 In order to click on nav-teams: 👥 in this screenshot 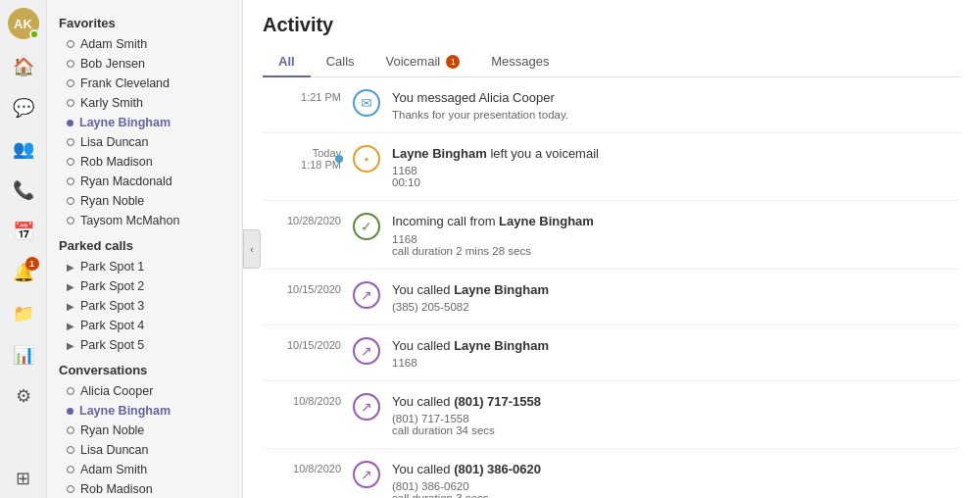, I will do `click(24, 149)`.